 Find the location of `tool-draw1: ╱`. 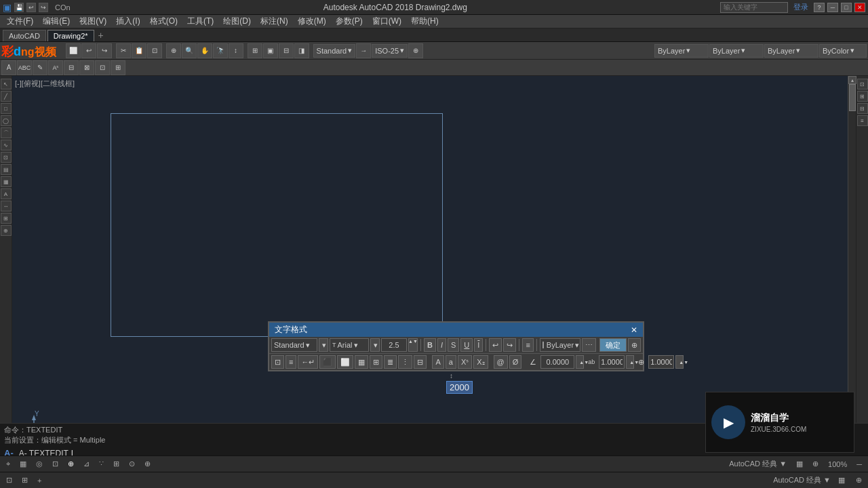

tool-draw1: ╱ is located at coordinates (6, 96).